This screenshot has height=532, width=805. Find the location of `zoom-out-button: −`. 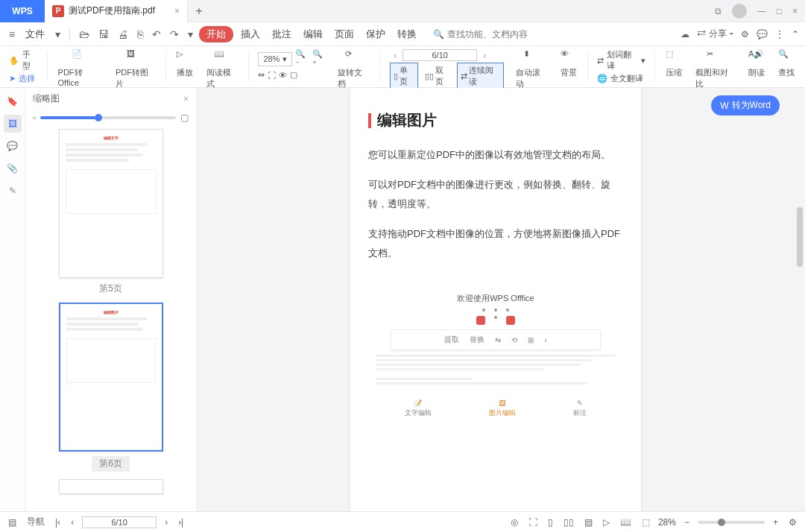

zoom-out-button: − is located at coordinates (687, 522).